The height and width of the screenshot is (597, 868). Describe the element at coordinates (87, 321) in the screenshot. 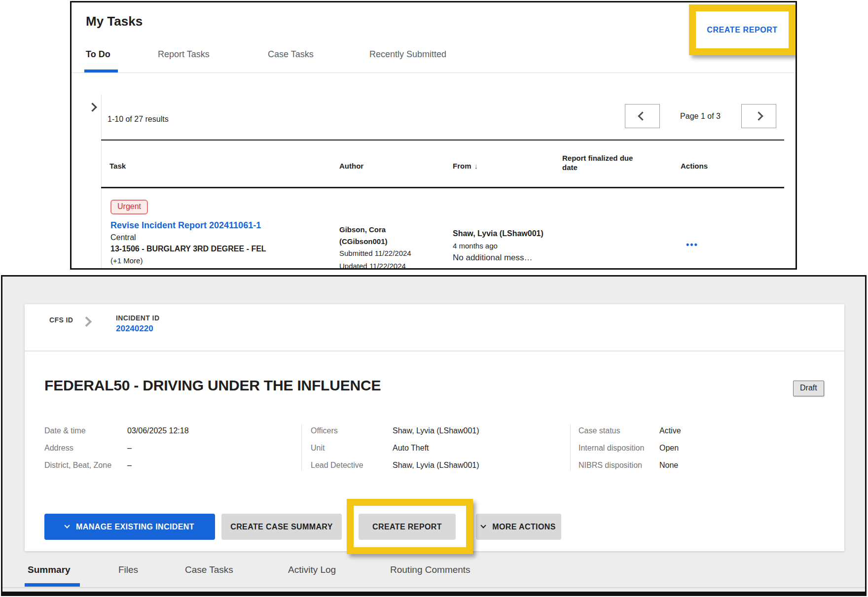

I see `breadcrumb-chevron-icon` at that location.